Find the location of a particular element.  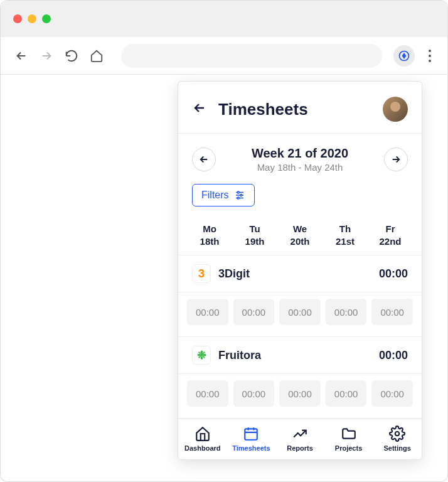

nav-label: Settings is located at coordinates (397, 448).